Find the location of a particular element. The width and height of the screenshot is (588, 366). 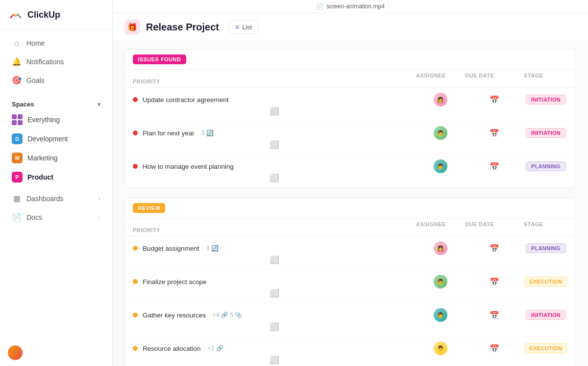

sidebar-item-docs: 📄 Docs › is located at coordinates (56, 217).